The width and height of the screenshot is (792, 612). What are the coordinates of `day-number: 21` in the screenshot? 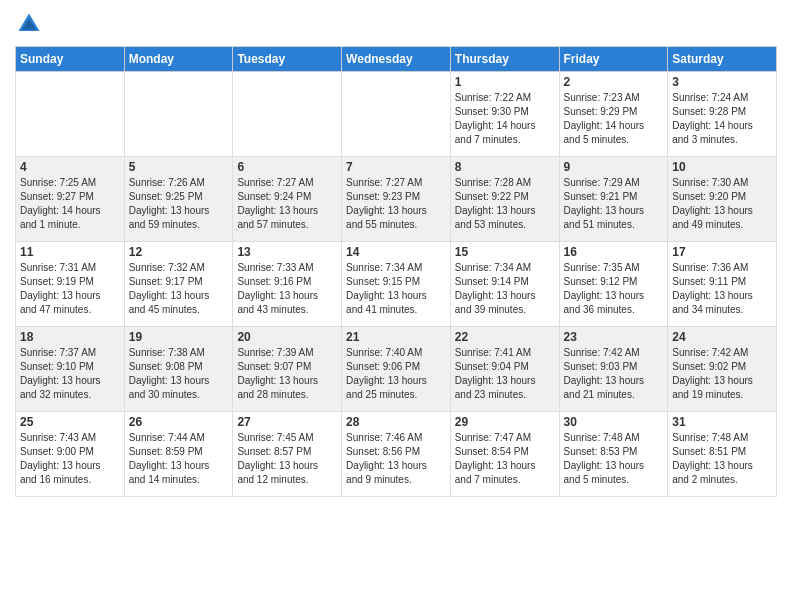 It's located at (396, 337).